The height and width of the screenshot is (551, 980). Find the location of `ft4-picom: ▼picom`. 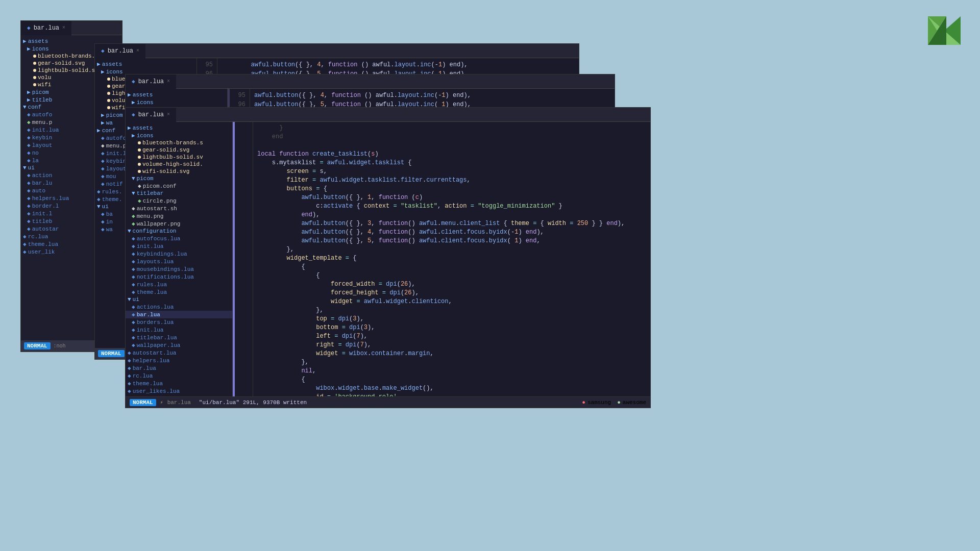

ft4-picom: ▼picom is located at coordinates (179, 179).